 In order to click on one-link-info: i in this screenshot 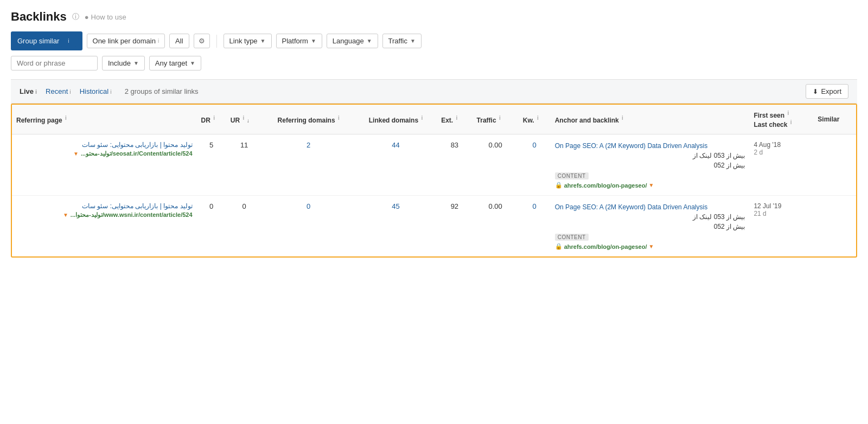, I will do `click(158, 41)`.